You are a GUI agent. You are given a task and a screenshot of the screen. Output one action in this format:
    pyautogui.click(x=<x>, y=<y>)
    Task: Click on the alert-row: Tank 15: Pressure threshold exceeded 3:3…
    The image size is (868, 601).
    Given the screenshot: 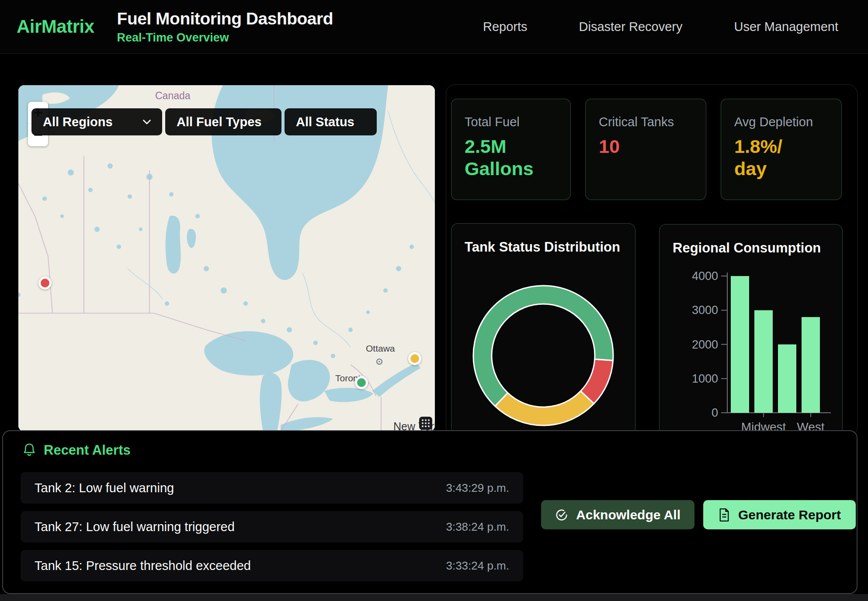 What is the action you would take?
    pyautogui.click(x=272, y=566)
    